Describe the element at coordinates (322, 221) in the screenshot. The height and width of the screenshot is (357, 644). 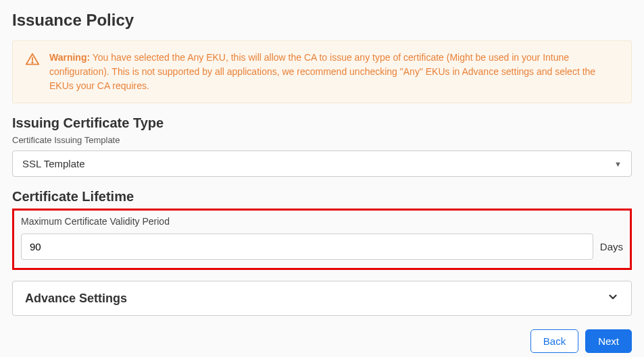
I see `validity-label: Maximum Certificate Validity Period` at that location.